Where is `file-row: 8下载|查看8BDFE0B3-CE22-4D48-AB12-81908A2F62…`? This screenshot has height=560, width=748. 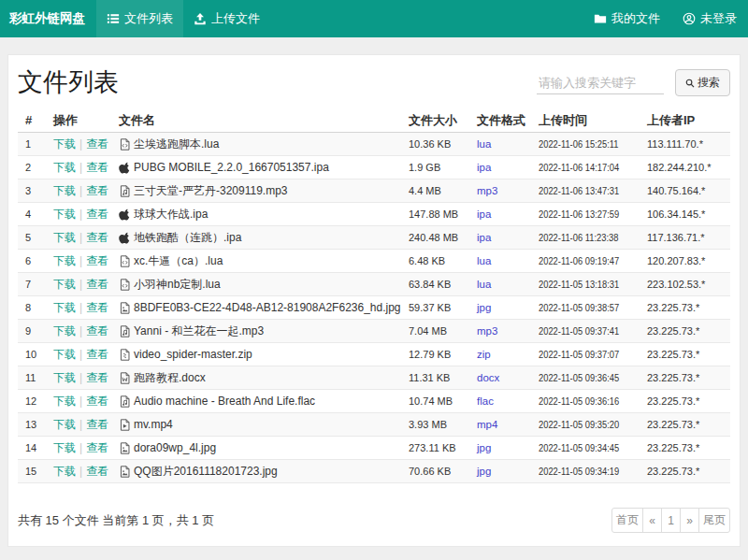
file-row: 8下载|查看8BDFE0B3-CE22-4D48-AB12-81908A2F62… is located at coordinates (374, 309).